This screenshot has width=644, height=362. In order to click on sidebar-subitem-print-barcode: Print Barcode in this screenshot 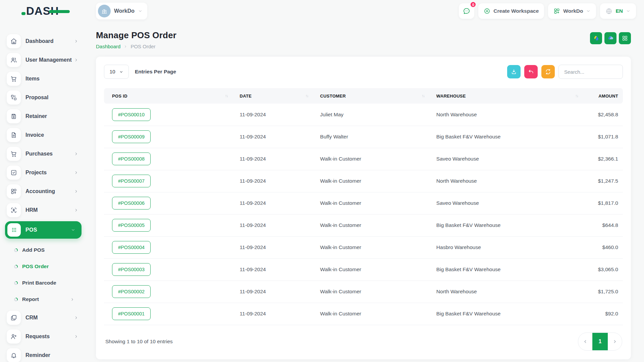, I will do `click(43, 283)`.